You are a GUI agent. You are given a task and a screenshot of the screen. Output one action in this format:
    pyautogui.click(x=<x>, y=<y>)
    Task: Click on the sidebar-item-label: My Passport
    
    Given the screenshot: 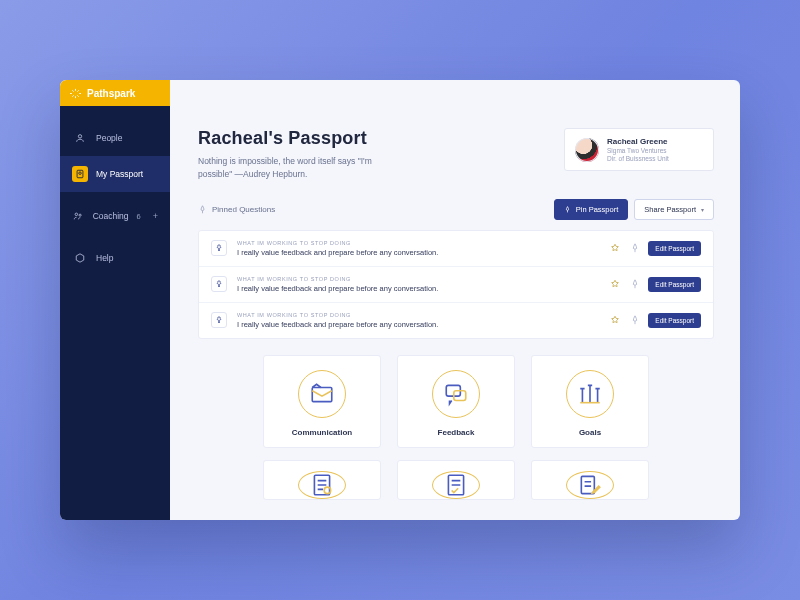 What is the action you would take?
    pyautogui.click(x=120, y=174)
    